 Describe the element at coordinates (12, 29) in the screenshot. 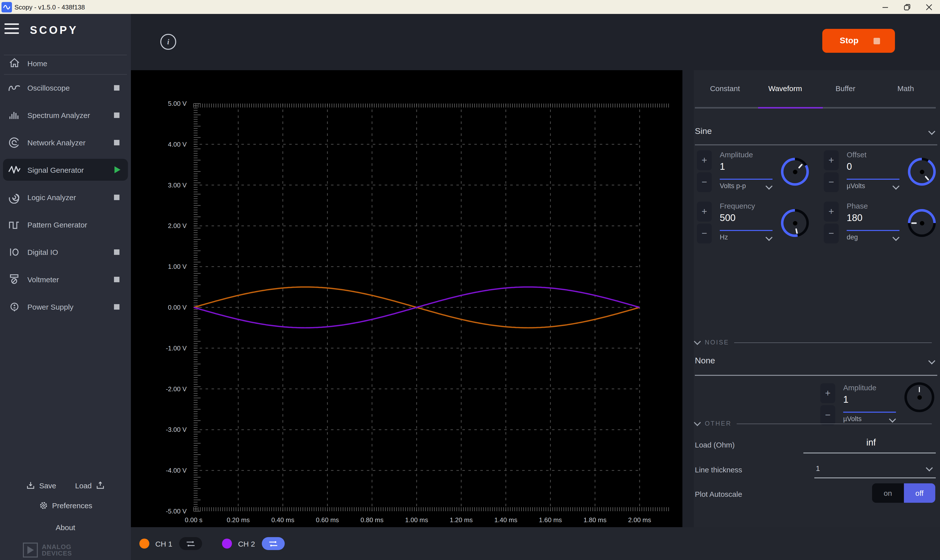

I see `menu-toggle-icon` at that location.